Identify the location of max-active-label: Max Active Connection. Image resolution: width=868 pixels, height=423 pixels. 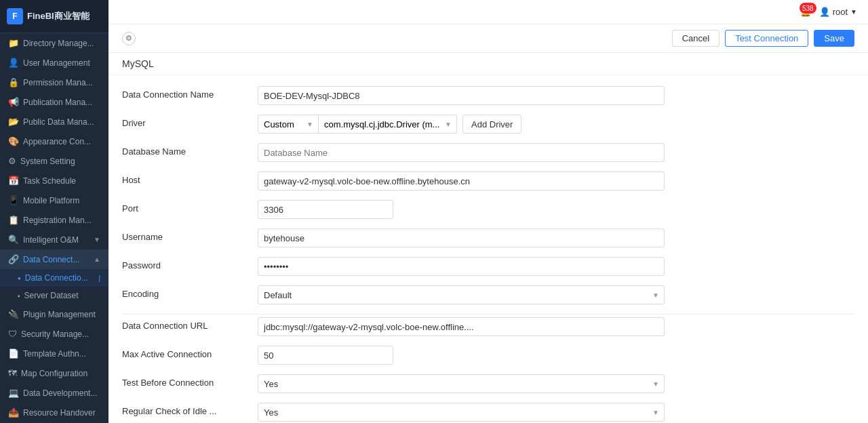
(190, 352).